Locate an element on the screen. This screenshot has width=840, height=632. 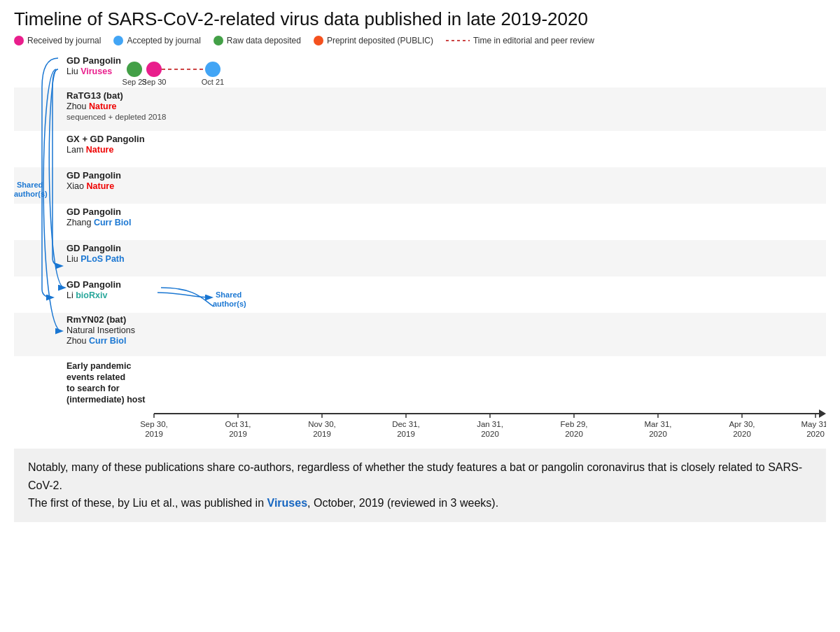
tick-label-feb29-year: 2020 is located at coordinates (574, 434).